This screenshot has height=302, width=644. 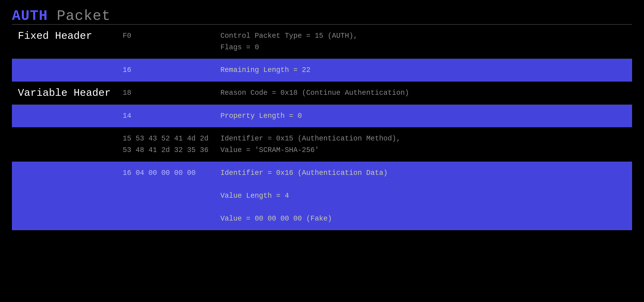 What do you see at coordinates (166, 196) in the screenshot?
I see `hex-cell: 16 04 00 00 00 00` at bounding box center [166, 196].